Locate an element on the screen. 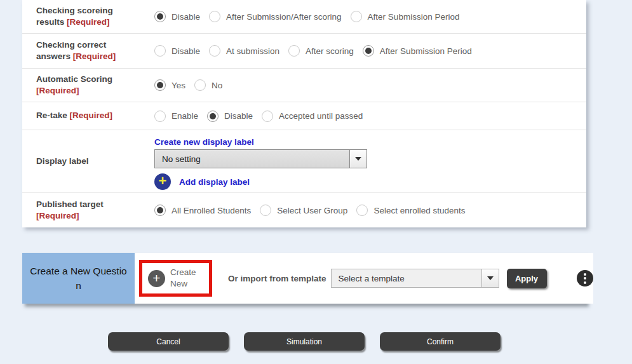 This screenshot has height=364, width=632. row-published-target: Published target [Required] All Enrolled… is located at coordinates (304, 210).